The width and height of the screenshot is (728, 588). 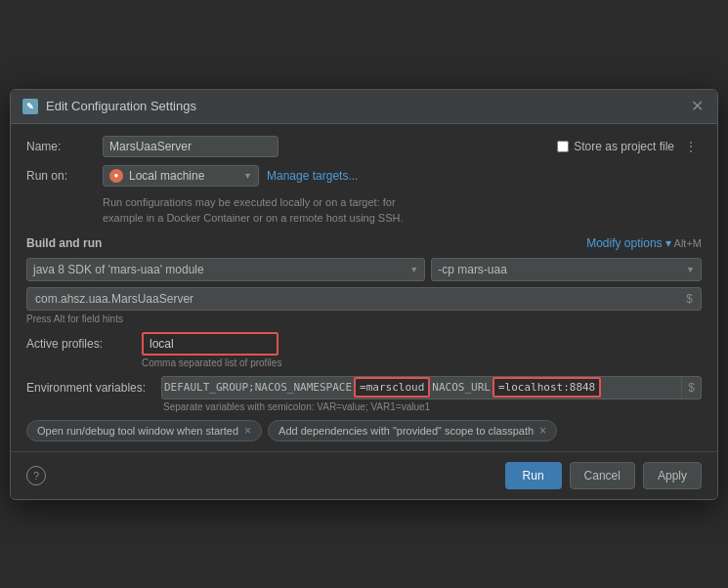 What do you see at coordinates (547, 387) in the screenshot?
I see `env-highlighted-2: =localhost:8848` at bounding box center [547, 387].